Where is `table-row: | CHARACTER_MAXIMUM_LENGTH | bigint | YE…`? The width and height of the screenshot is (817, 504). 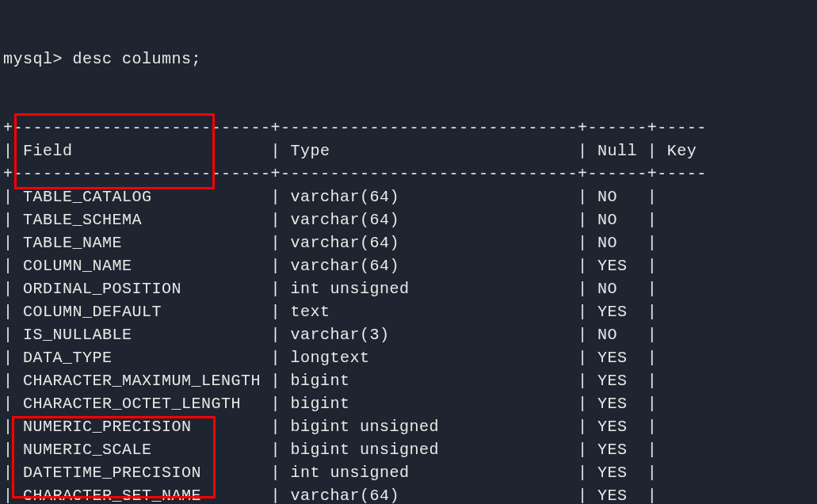
table-row: | CHARACTER_MAXIMUM_LENGTH | bigint | YE… is located at coordinates (409, 380).